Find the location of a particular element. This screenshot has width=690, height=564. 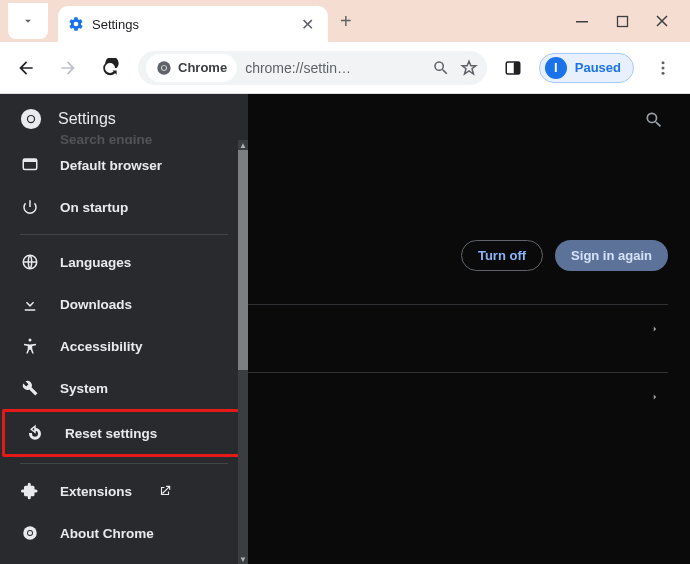

side-panel-toggle is located at coordinates (513, 68).